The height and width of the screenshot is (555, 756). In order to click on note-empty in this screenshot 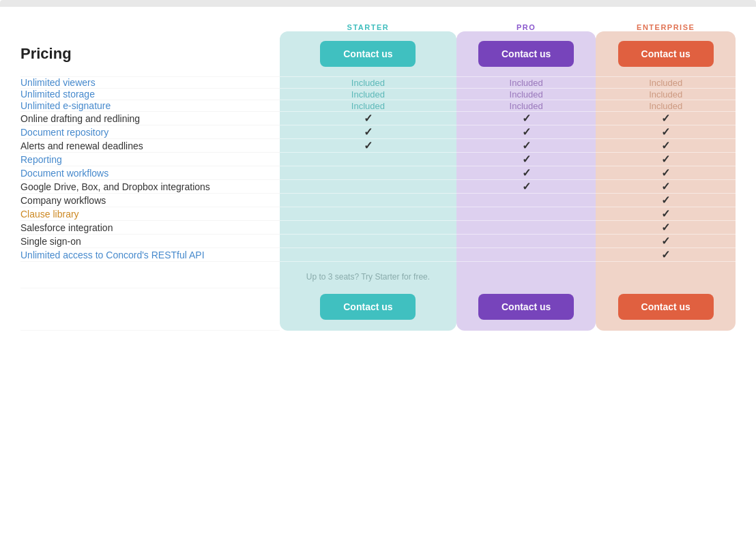, I will do `click(150, 275)`.